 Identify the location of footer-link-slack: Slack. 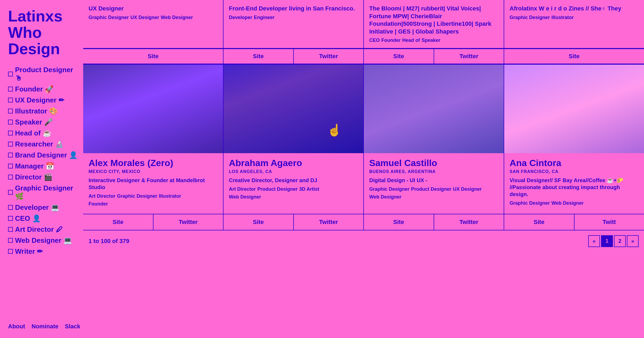
(73, 326).